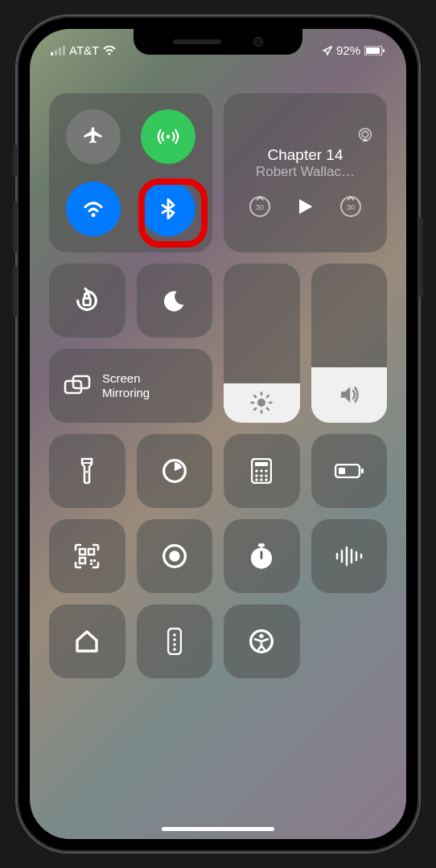 This screenshot has height=868, width=436. Describe the element at coordinates (305, 207) in the screenshot. I see `play-icon` at that location.